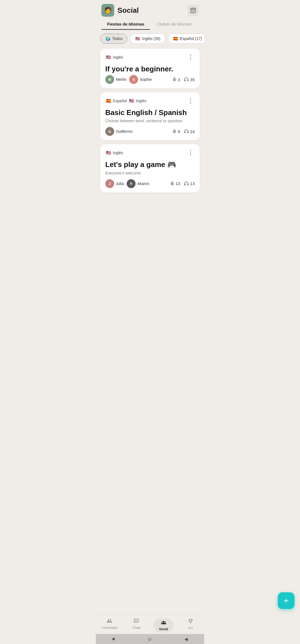 This screenshot has height=644, width=300. Describe the element at coordinates (108, 57) in the screenshot. I see `flag-us-card1: 🇺🇸` at that location.